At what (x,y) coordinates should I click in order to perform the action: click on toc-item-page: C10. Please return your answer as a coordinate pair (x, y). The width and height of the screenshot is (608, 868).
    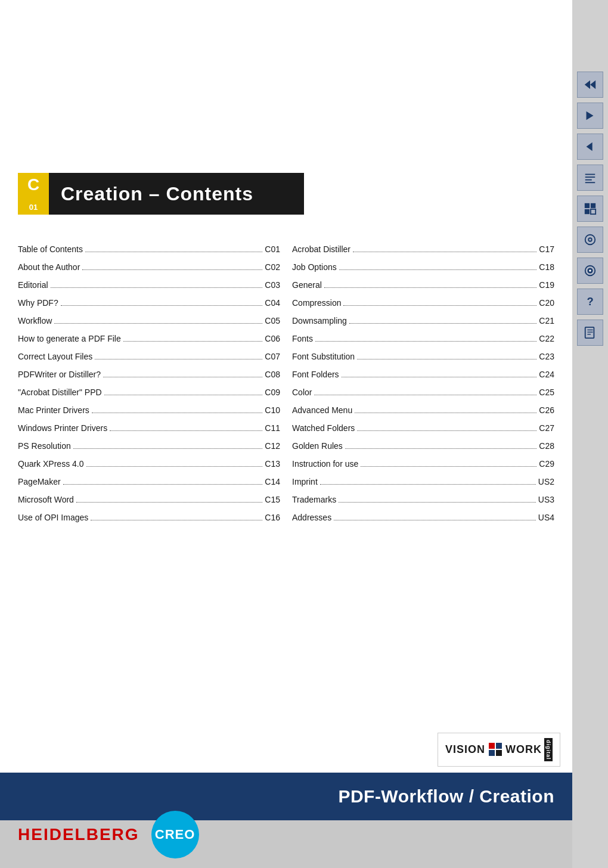
    Looking at the image, I should click on (272, 410).